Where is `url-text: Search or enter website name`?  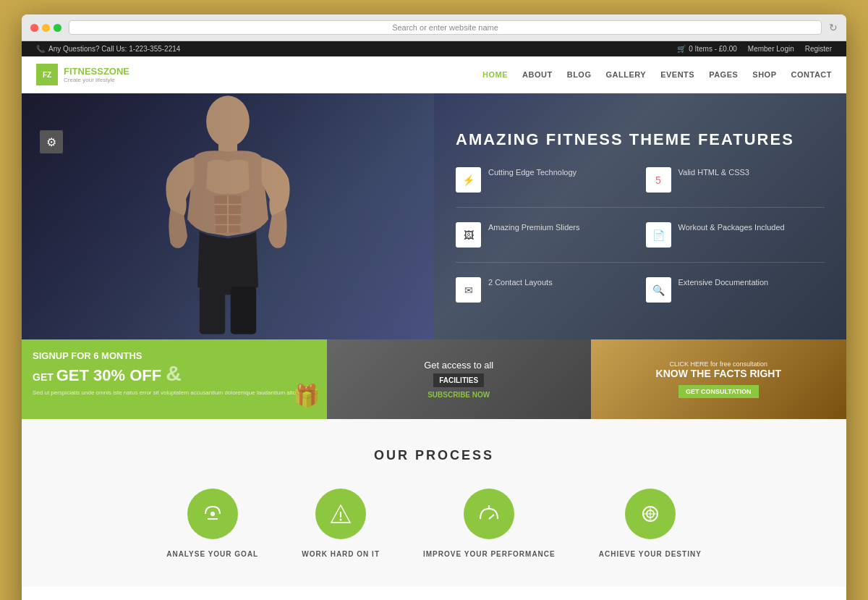
url-text: Search or enter website name is located at coordinates (446, 28).